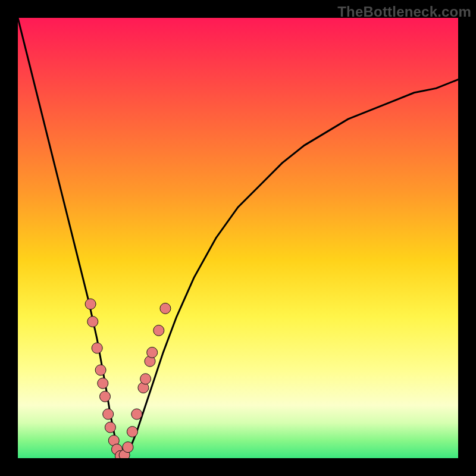  I want to click on data-markers, so click(128, 378).